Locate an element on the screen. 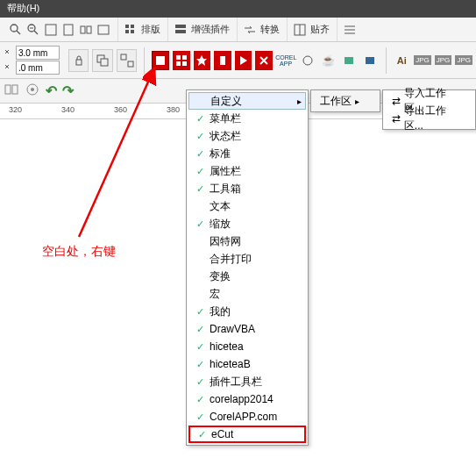  submenu-import-export: ⇄ 导入工作区... ⇄ 导出工作区... is located at coordinates (430, 110).